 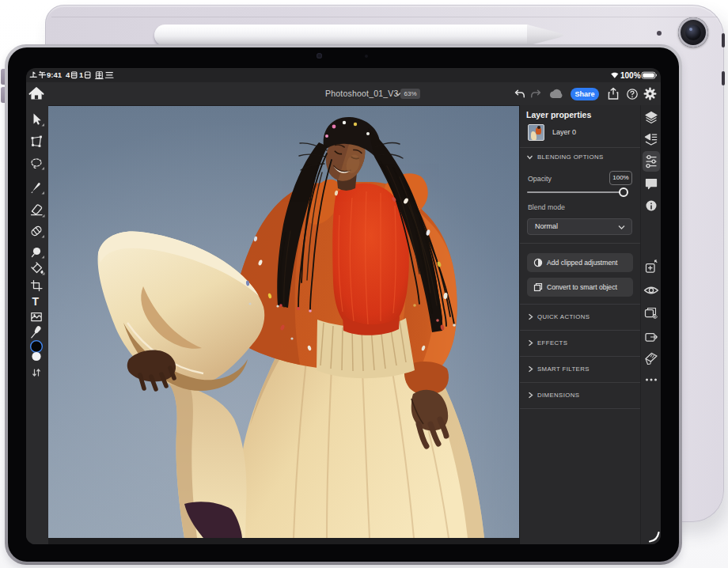 I want to click on svg-text: 100%, so click(x=631, y=76).